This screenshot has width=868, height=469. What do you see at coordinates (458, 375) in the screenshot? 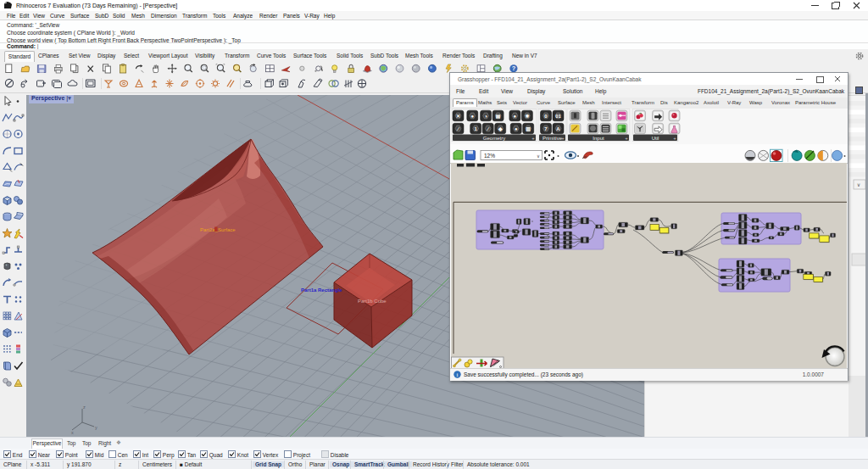
I see `svg-text: i` at bounding box center [458, 375].